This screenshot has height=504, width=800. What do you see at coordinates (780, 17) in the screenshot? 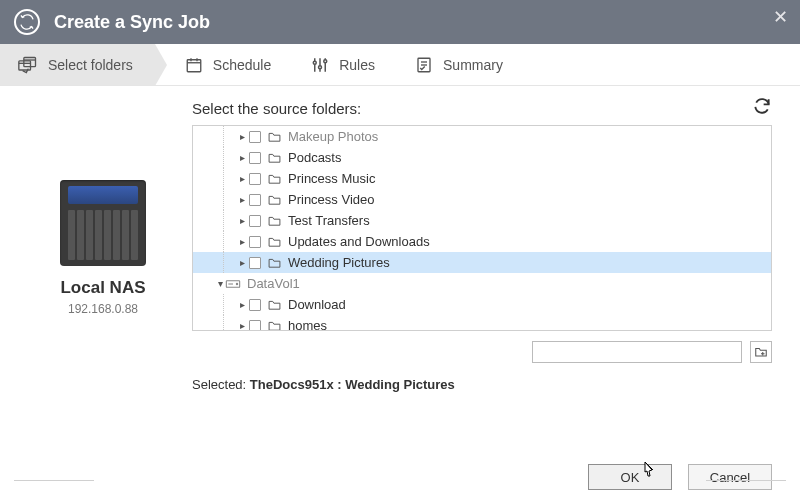
I see `close-button: ✕` at bounding box center [780, 17].